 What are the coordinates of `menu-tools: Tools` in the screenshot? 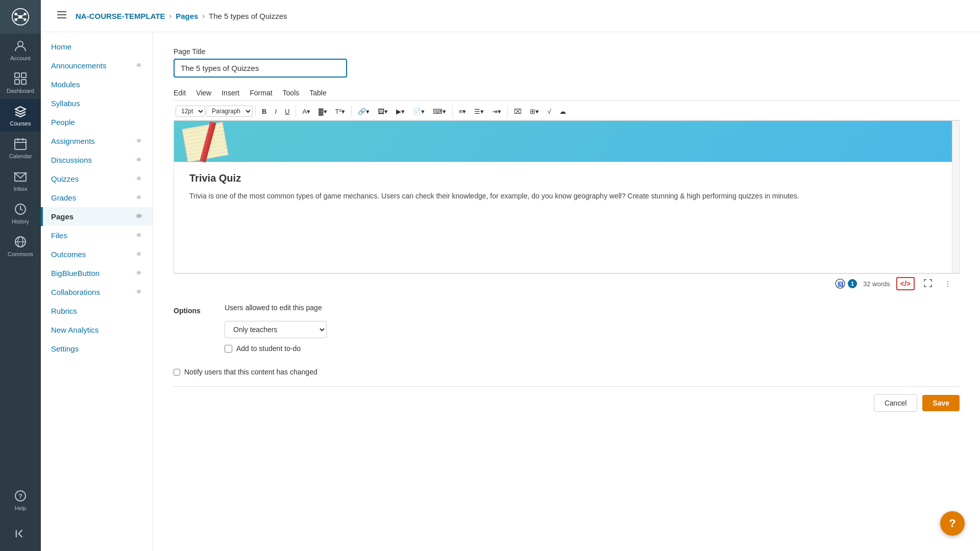 It's located at (291, 93).